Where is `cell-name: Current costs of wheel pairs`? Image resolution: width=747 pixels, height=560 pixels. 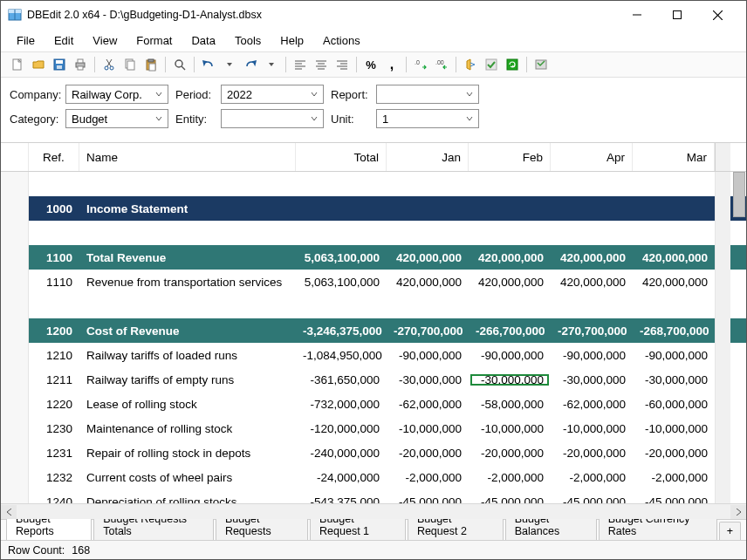 cell-name: Current costs of wheel pairs is located at coordinates (188, 478).